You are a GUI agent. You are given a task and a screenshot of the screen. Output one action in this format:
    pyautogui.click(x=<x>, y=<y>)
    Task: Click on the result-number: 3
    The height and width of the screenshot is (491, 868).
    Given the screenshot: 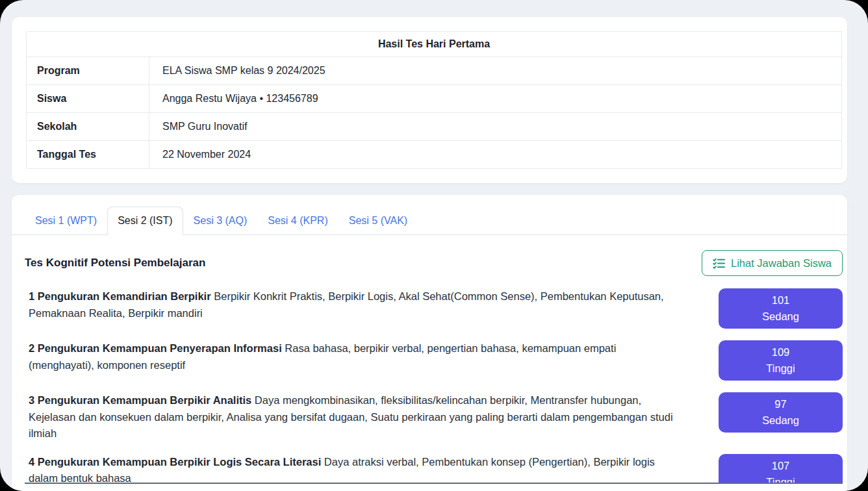 What is the action you would take?
    pyautogui.click(x=31, y=400)
    